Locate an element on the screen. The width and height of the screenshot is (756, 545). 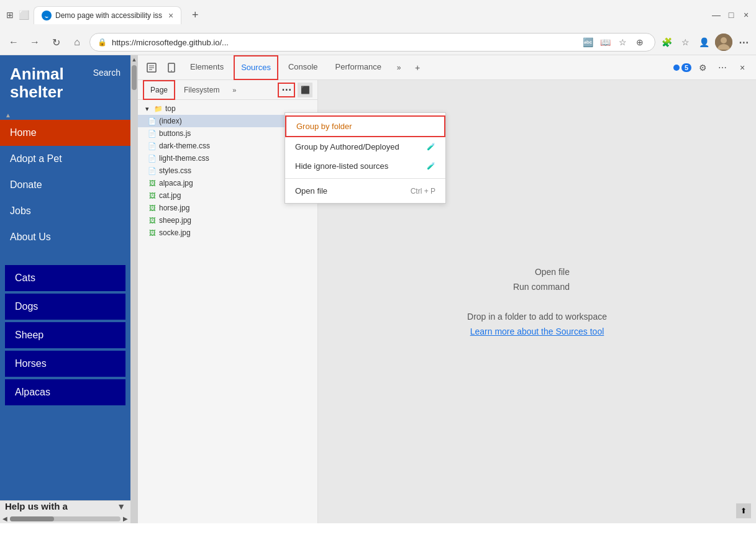
add-tab-button: + is located at coordinates (417, 68).